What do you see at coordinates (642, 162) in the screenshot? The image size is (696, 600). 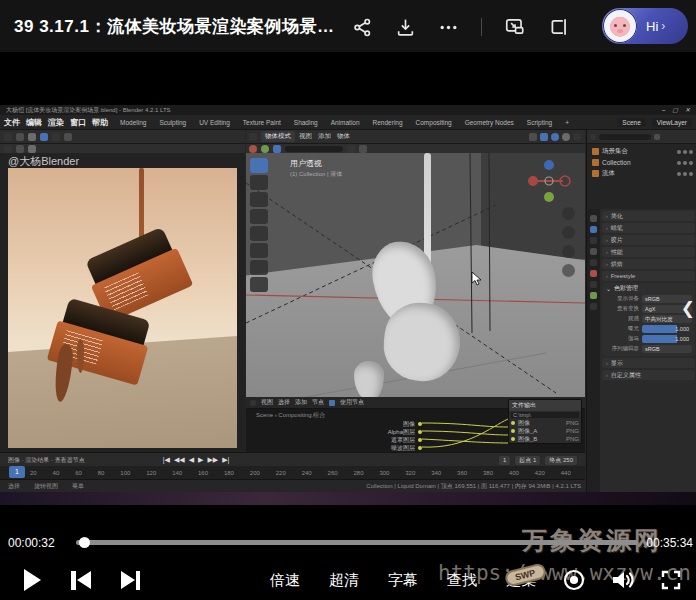 I see `outliner-row: Collection` at bounding box center [642, 162].